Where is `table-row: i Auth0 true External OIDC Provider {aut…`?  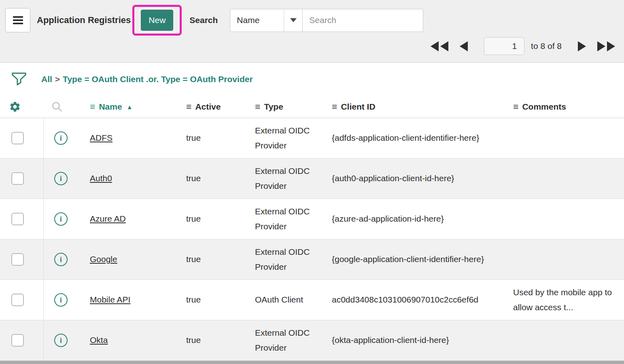
table-row: i Auth0 true External OIDC Provider {aut… is located at coordinates (312, 179).